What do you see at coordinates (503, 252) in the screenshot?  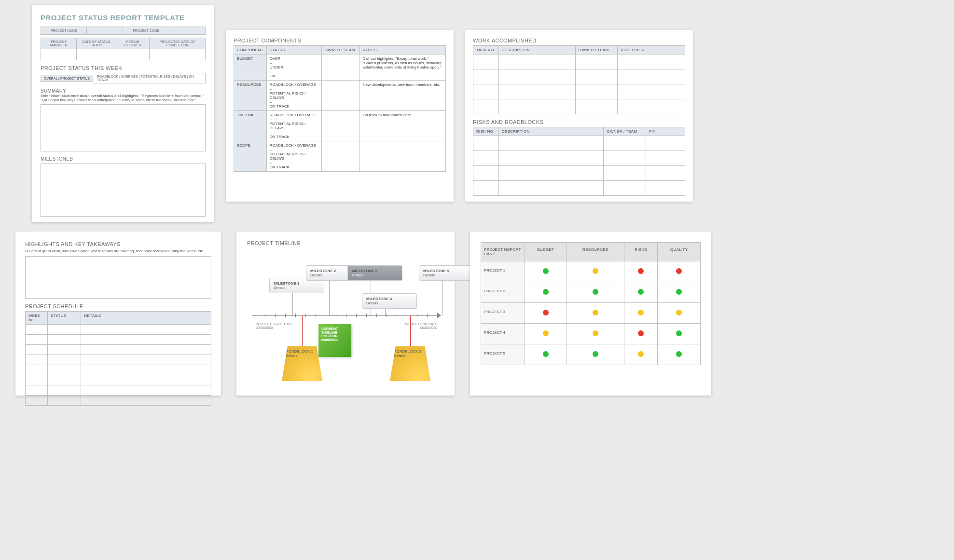 I see `th: PROJECT REPORT CARD` at bounding box center [503, 252].